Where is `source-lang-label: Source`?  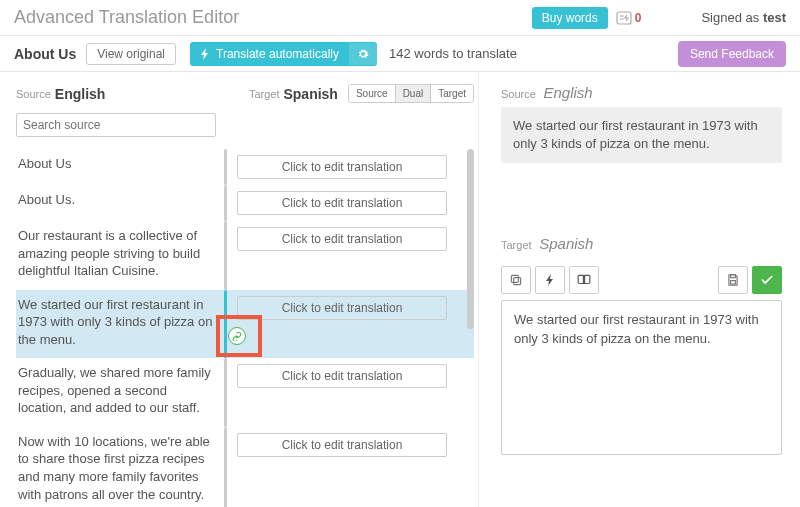
source-lang-label: Source is located at coordinates (34, 94).